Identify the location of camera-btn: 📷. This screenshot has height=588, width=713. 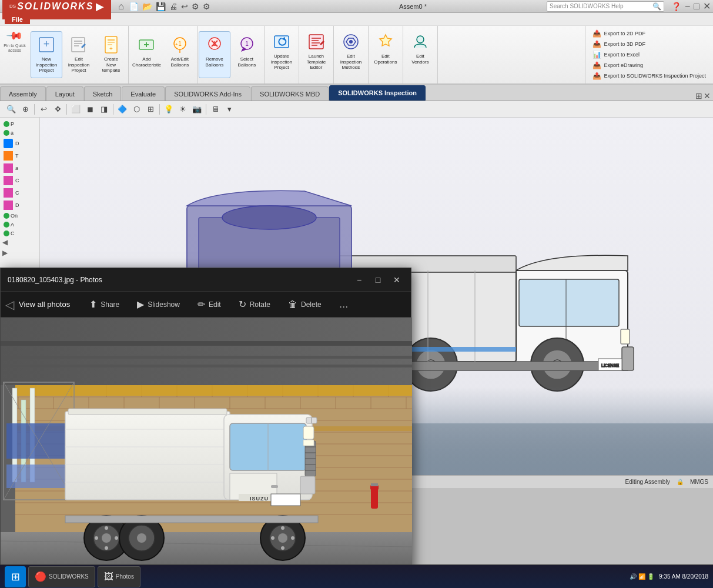
(197, 109).